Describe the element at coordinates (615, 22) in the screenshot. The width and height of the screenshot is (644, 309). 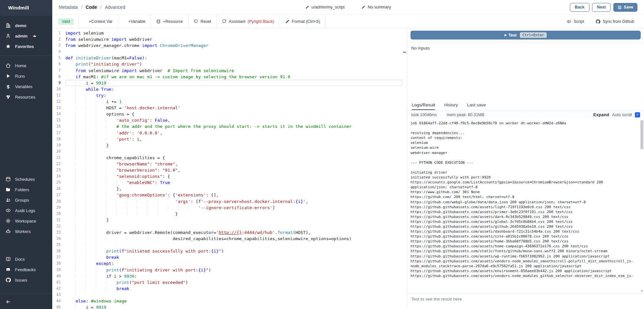
I see `toolbar-button-sync-from-github: Sync from Github` at that location.